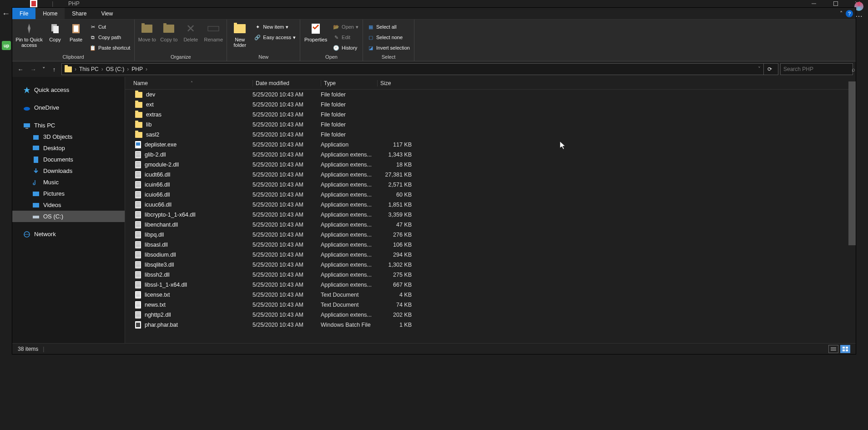 This screenshot has width=868, height=430. Describe the element at coordinates (759, 69) in the screenshot. I see `address-dropdown-icon: ˅` at that location.